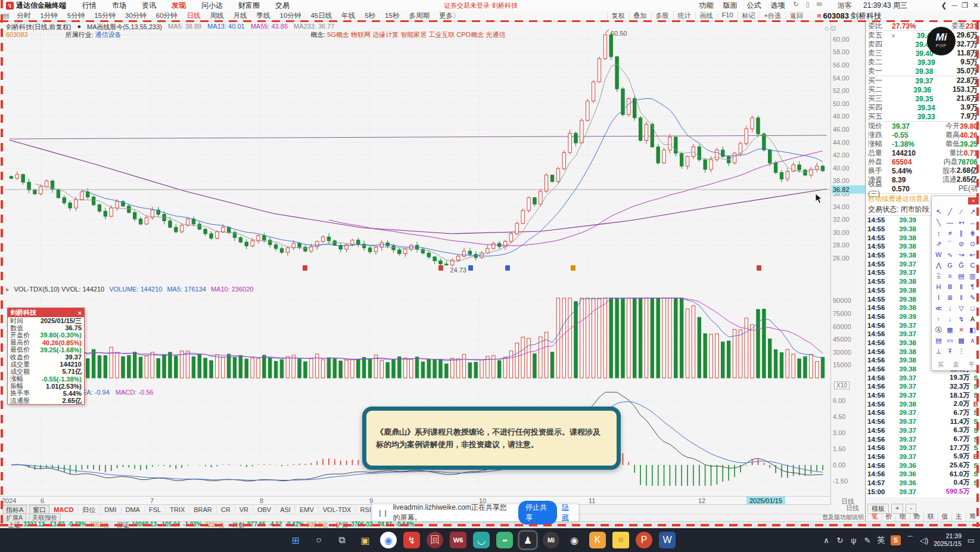 This screenshot has height=552, width=980. What do you see at coordinates (962, 351) in the screenshot?
I see `draw-tool-54: ⋮` at bounding box center [962, 351].